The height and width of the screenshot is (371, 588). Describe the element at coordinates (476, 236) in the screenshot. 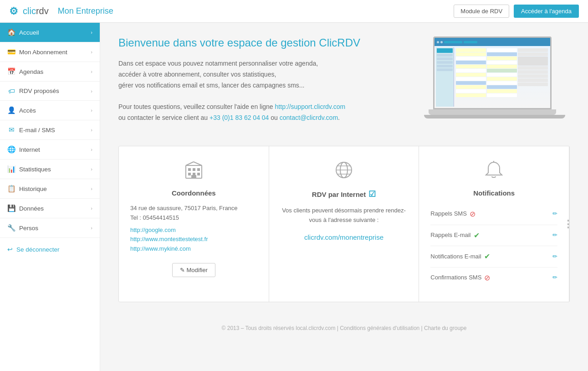

I see `status-enabled-icon: ✔` at that location.